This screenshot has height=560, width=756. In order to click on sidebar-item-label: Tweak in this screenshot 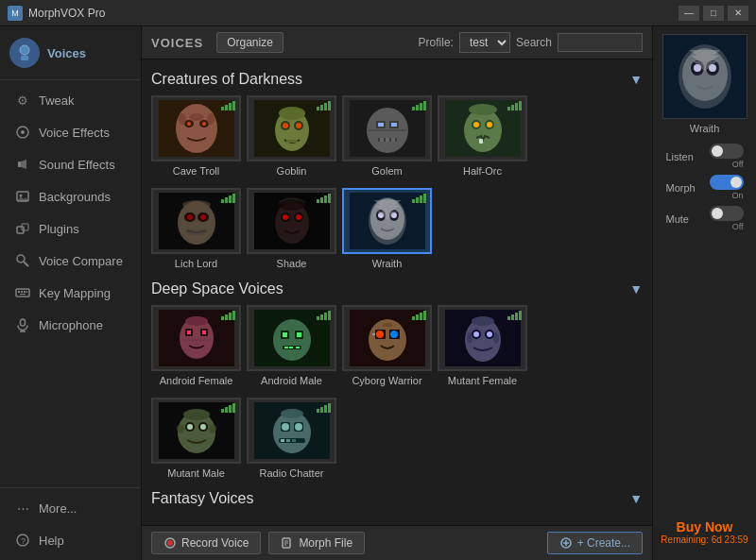, I will do `click(57, 100)`.